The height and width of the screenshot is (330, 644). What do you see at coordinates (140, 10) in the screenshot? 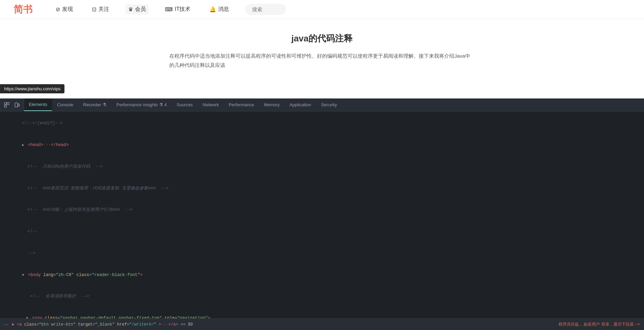
I see `nav-label-member: 会员` at bounding box center [140, 10].